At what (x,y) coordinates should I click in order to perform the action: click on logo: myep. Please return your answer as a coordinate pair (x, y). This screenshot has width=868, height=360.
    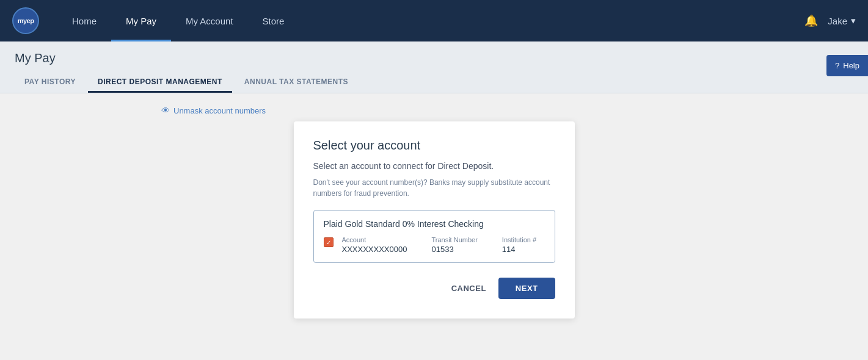
    Looking at the image, I should click on (26, 21).